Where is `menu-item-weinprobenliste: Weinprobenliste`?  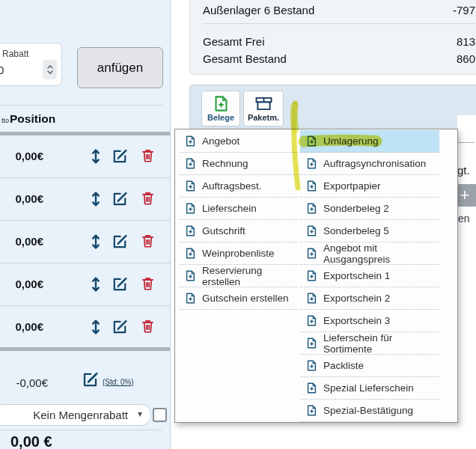 menu-item-weinprobenliste: Weinprobenliste is located at coordinates (238, 254).